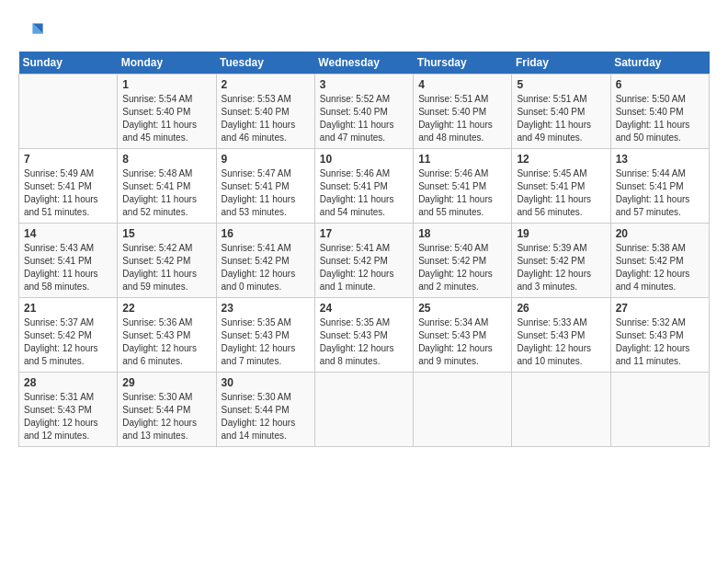  I want to click on day-info: Sunrise: 5:49 AM Sunset: 5:41 PM Dayligh…, so click(68, 193).